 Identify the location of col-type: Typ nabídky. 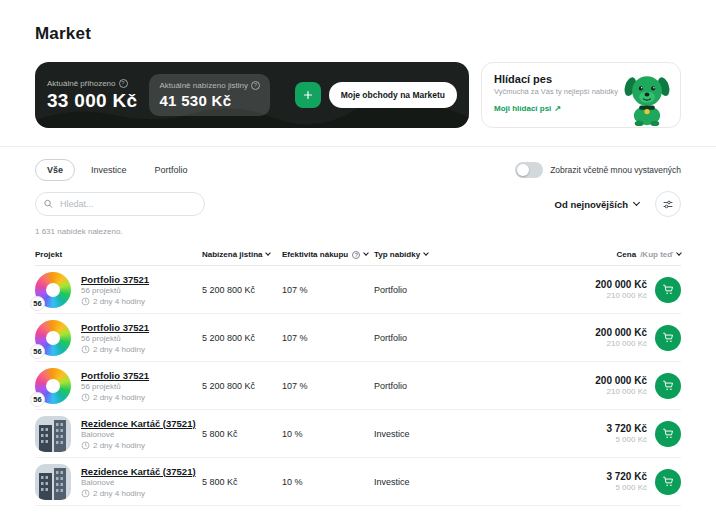
(456, 254).